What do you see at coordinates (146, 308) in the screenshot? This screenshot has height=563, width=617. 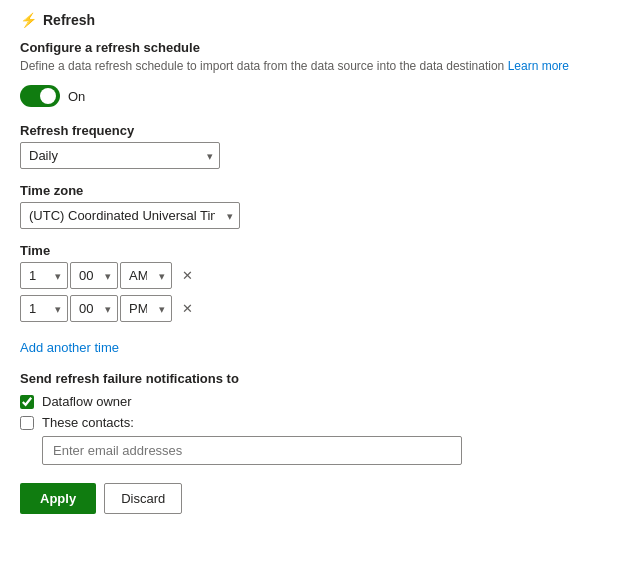 I see `ampm-select-2: AMPM` at bounding box center [146, 308].